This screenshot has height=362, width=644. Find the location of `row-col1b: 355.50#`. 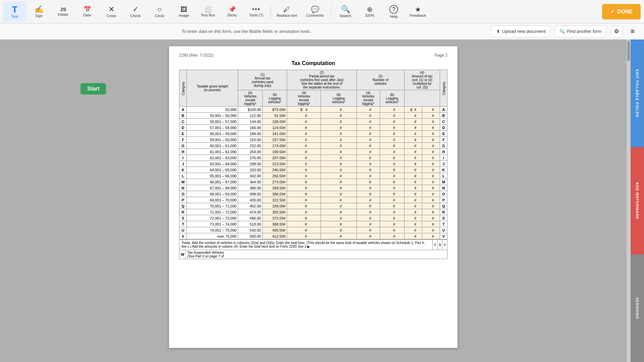

row-col1b: 355.50# is located at coordinates (275, 212).